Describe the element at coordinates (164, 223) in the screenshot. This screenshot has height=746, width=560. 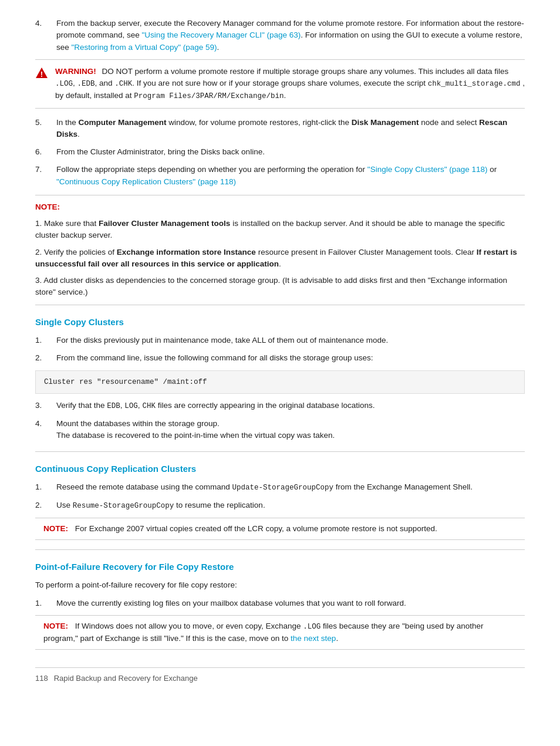
I see `bold-failover-tools: Failover Cluster Management tools` at that location.